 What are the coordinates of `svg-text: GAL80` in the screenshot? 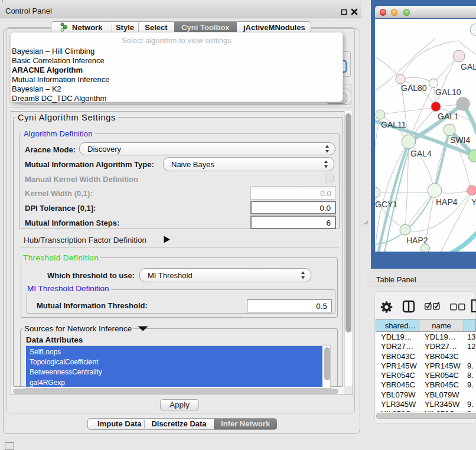 It's located at (414, 88).